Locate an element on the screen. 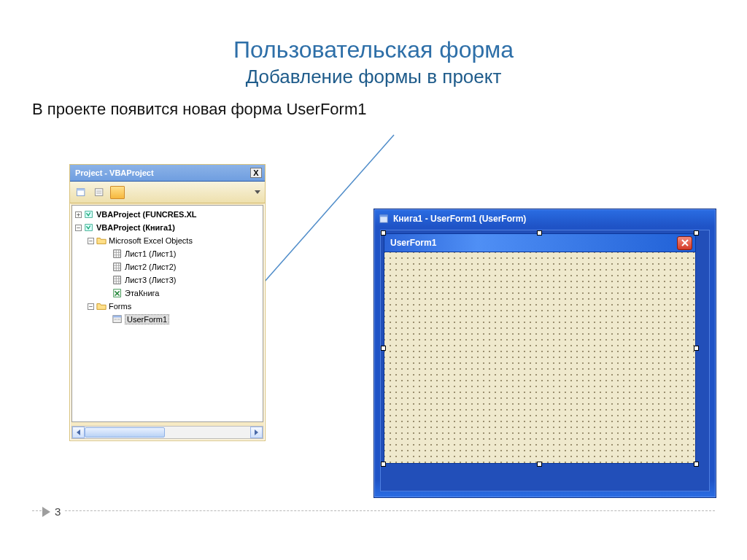 This screenshot has height=560, width=747. workbook-icon is located at coordinates (117, 293).